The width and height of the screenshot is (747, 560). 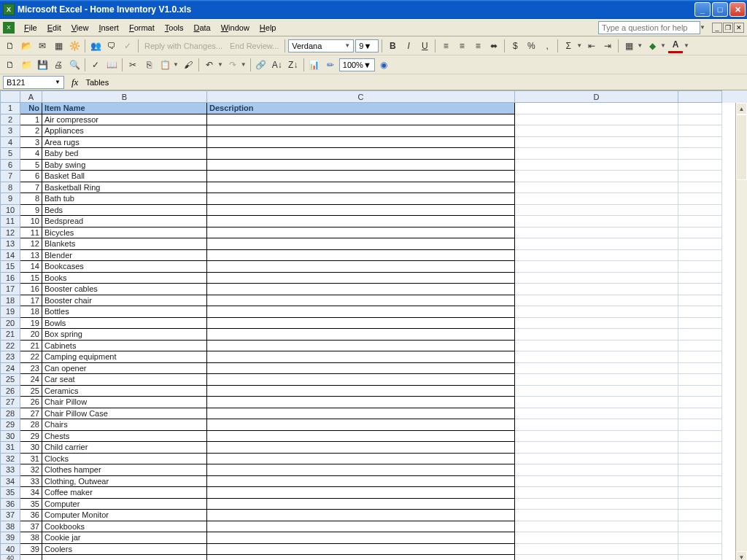 What do you see at coordinates (31, 120) in the screenshot?
I see `cell: 1` at bounding box center [31, 120].